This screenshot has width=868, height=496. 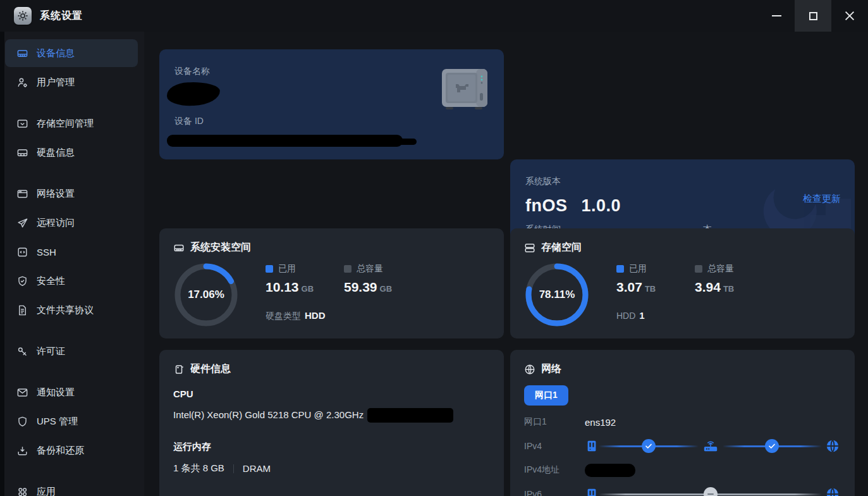 I want to click on cpu-value: Intel(R) Xeon(R) Gold 5218 CPU @ 2.30GHz, so click(x=268, y=415).